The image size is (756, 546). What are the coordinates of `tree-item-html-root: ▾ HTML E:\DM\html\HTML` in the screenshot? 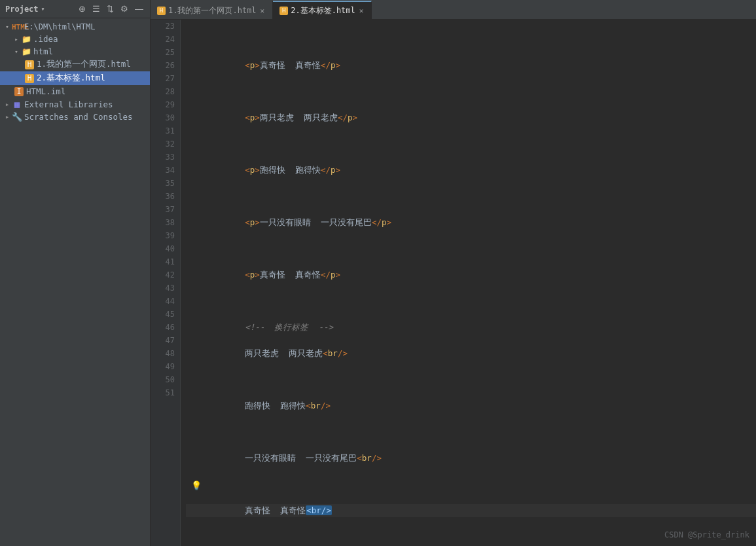 It's located at (75, 27).